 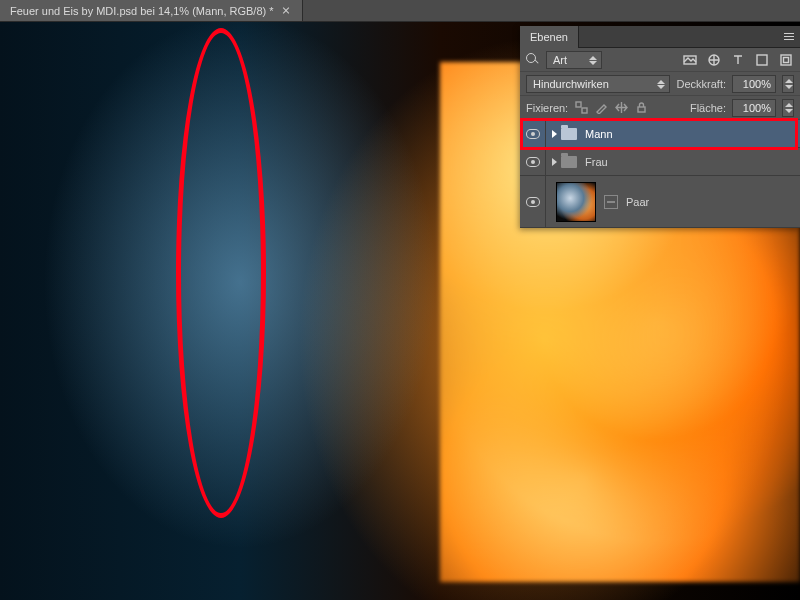 What do you see at coordinates (762, 60) in the screenshot?
I see `filter-shape-icon` at bounding box center [762, 60].